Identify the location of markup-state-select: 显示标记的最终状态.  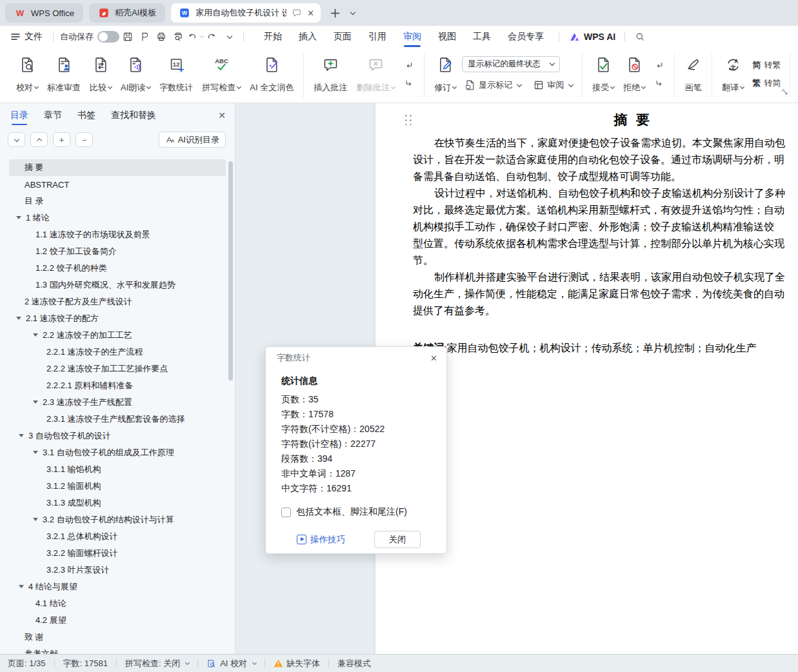
(511, 64).